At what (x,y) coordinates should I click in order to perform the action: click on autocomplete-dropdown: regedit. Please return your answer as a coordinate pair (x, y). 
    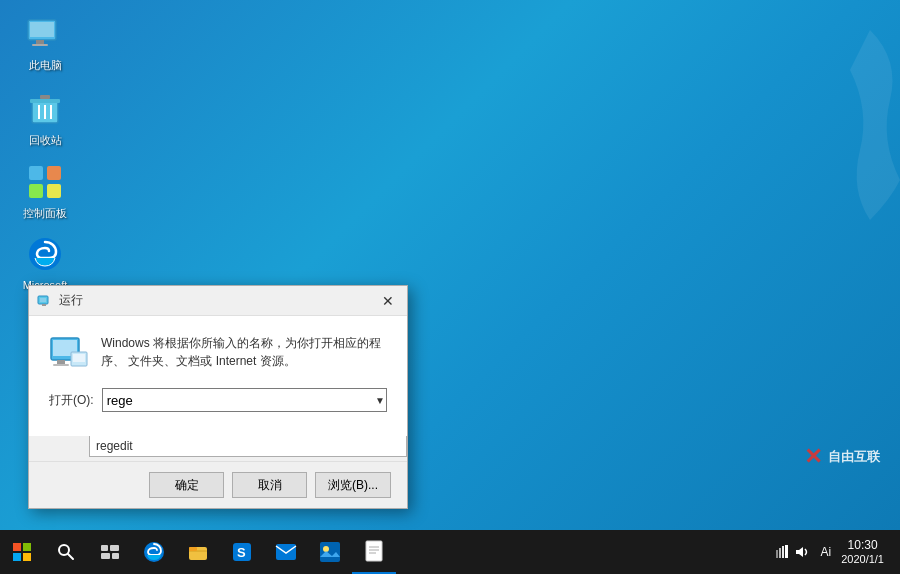
    Looking at the image, I should click on (248, 446).